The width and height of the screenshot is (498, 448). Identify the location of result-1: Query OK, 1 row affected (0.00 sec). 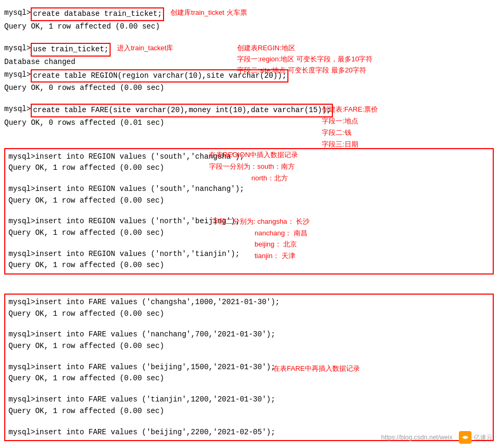
(249, 27).